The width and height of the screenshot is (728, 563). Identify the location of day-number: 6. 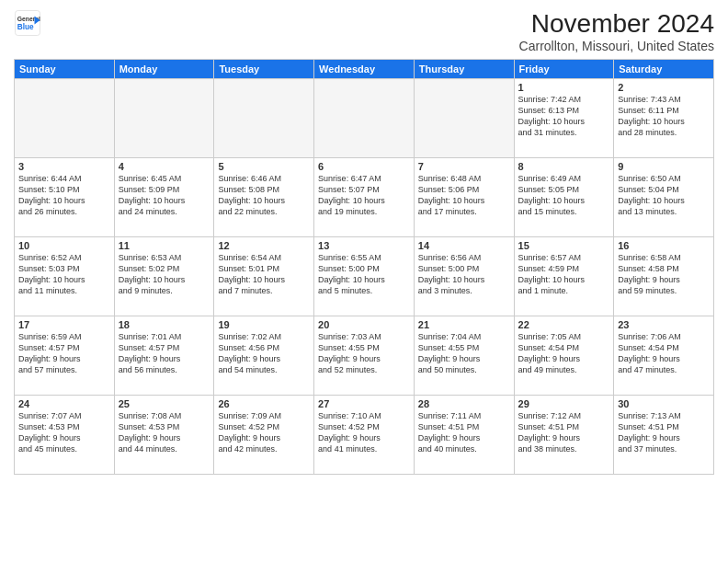
(364, 167).